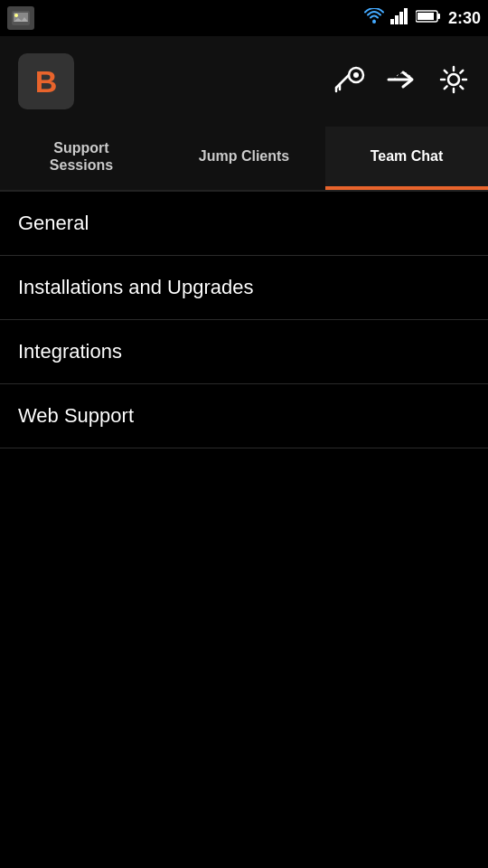 The width and height of the screenshot is (488, 868). I want to click on tab-jump-clients: Jump Clients, so click(244, 158).